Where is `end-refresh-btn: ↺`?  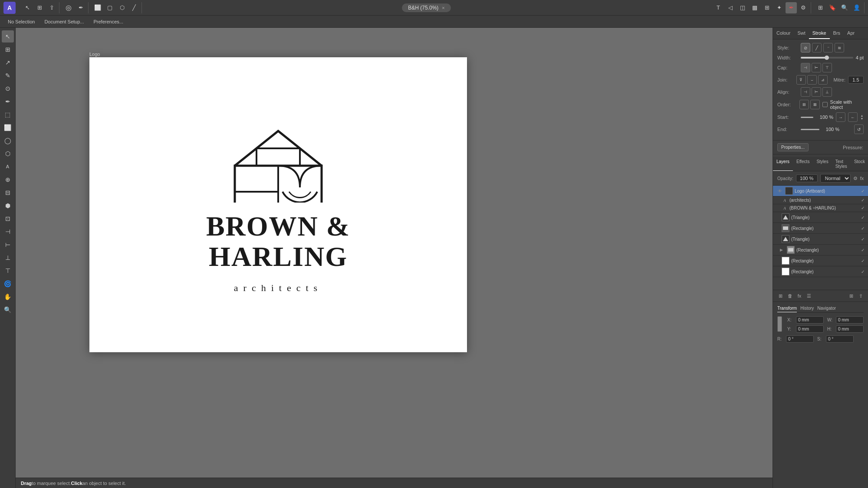
end-refresh-btn: ↺ is located at coordinates (859, 129).